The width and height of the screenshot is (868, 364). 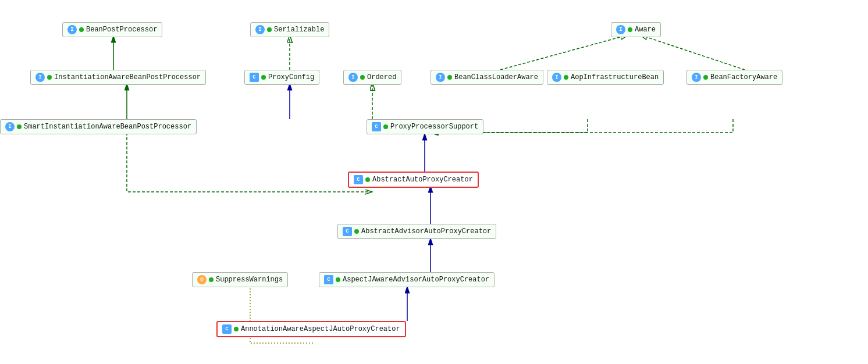 What do you see at coordinates (605, 77) in the screenshot?
I see `node-AopInfrastructureBean: I AopInfrastructureBean` at bounding box center [605, 77].